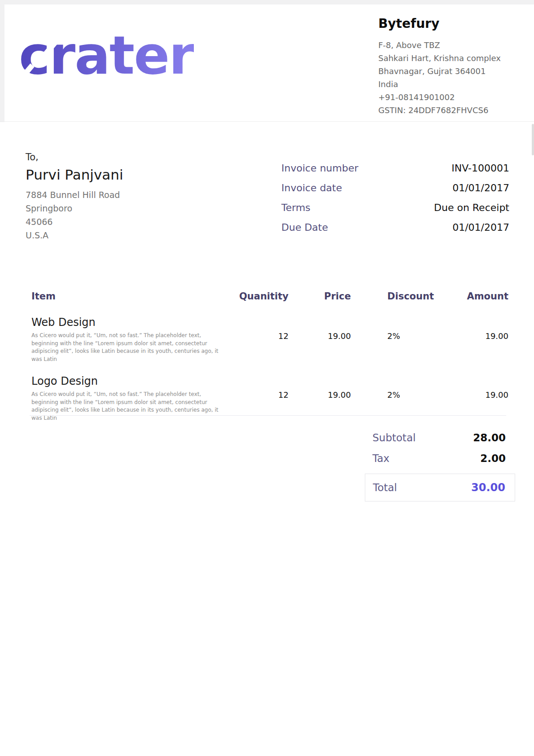 The width and height of the screenshot is (534, 756). What do you see at coordinates (74, 195) in the screenshot?
I see `customer-address-line: 7884 Bunnel Hill Road` at bounding box center [74, 195].